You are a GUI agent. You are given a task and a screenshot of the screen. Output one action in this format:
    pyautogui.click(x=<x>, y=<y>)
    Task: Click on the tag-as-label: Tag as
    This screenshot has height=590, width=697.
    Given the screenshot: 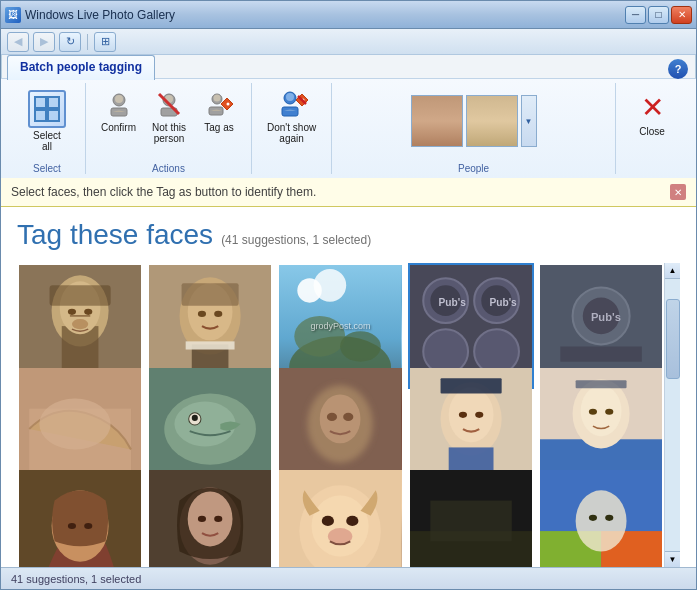 What is the action you would take?
    pyautogui.click(x=218, y=128)
    